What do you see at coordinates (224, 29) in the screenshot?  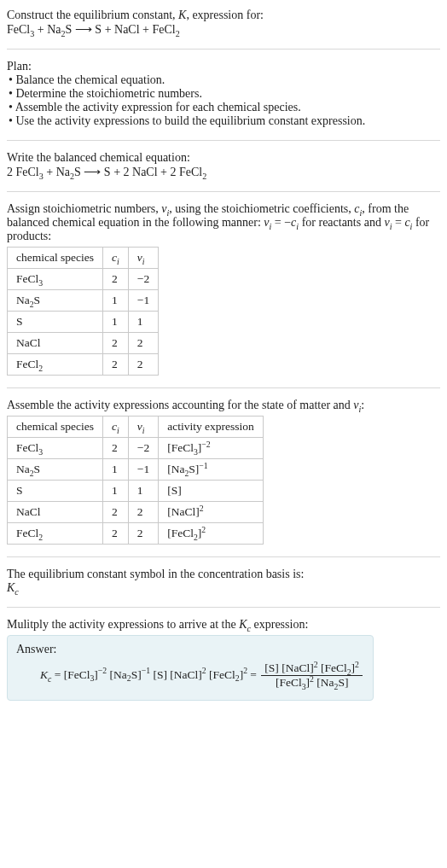 I see `unbalanced-equation: FeCl3 + Na2S ⟶ S + NaCl + FeCl2` at bounding box center [224, 29].